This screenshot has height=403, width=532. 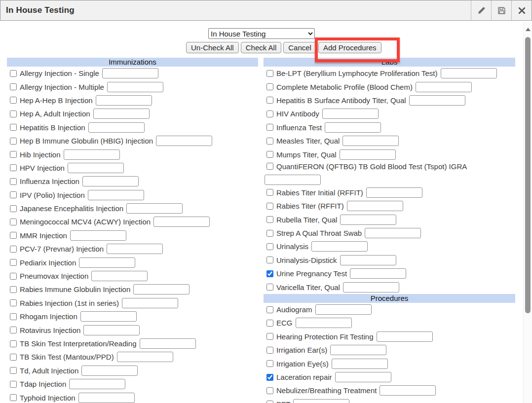 I want to click on vertical-scrollbar, so click(x=528, y=212).